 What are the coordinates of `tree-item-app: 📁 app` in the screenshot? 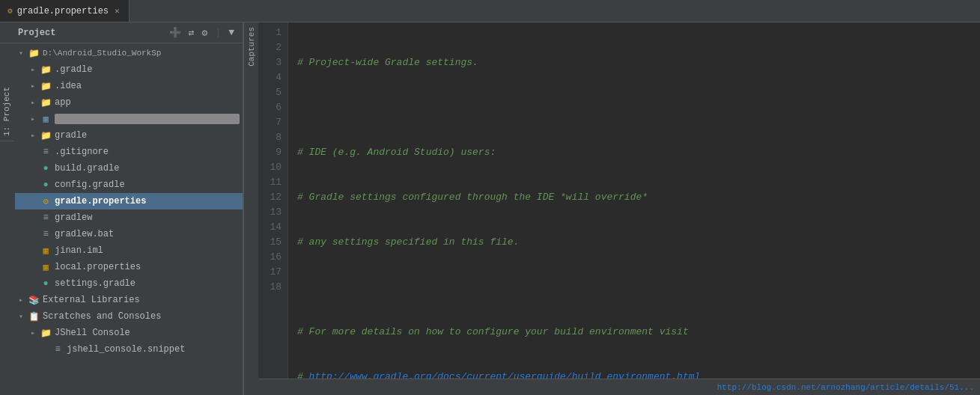 It's located at (129, 102).